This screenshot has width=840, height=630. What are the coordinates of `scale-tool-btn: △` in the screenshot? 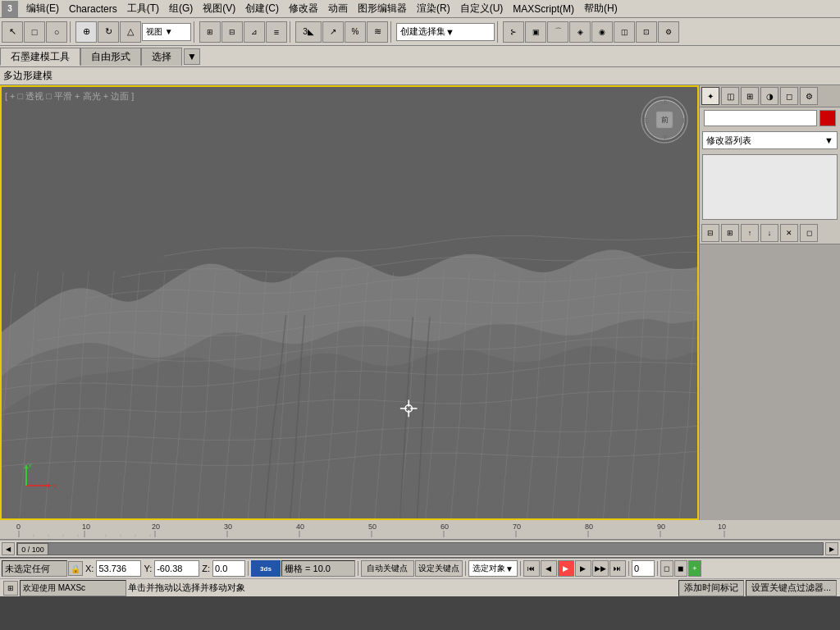 It's located at (130, 32).